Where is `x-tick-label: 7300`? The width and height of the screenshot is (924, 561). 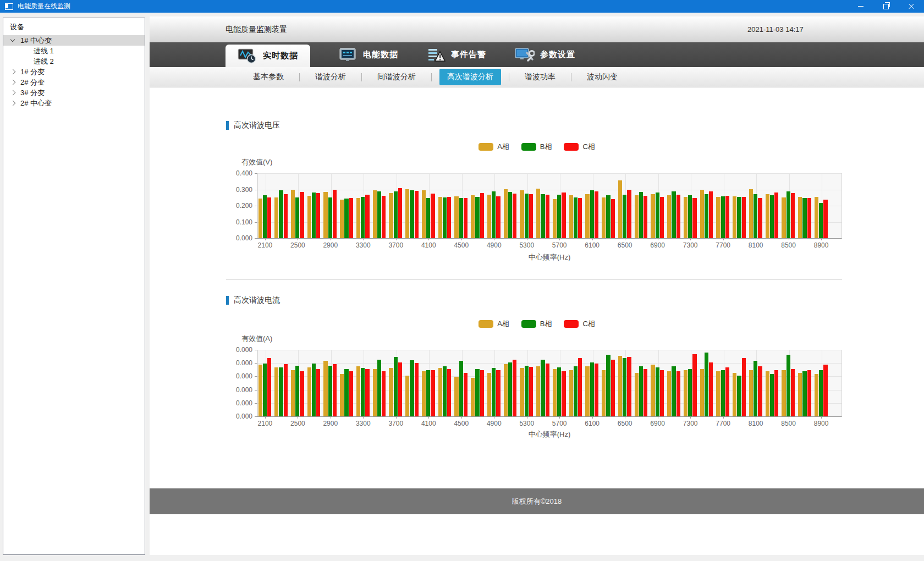
x-tick-label: 7300 is located at coordinates (691, 245).